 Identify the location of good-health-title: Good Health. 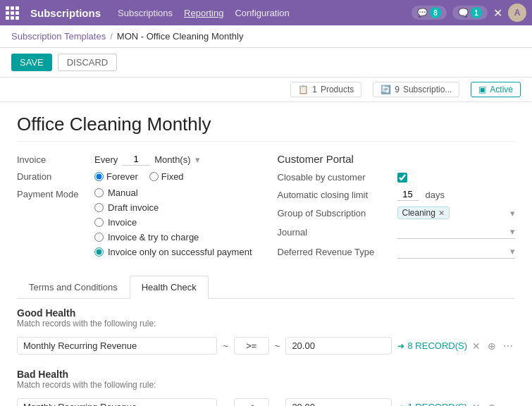
(266, 313).